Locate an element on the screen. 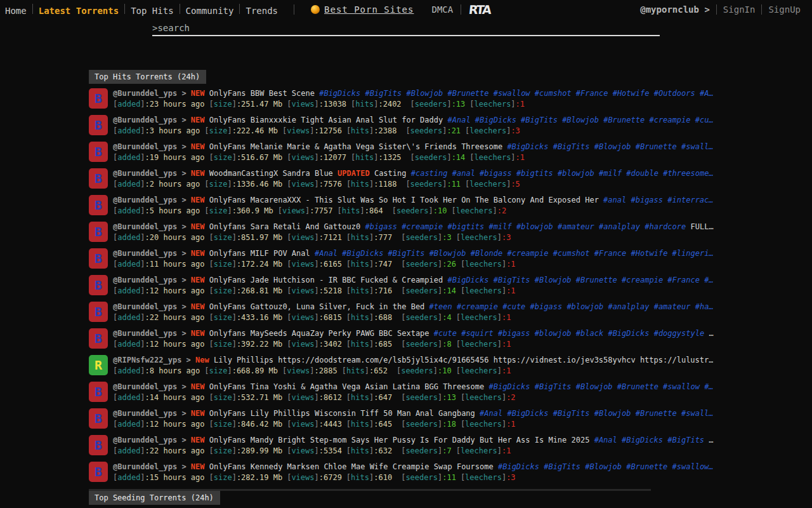 The width and height of the screenshot is (812, 508). torrent-title: OnlyFans Jade Hutchison - IR BBC Fucked … is located at coordinates (326, 280).